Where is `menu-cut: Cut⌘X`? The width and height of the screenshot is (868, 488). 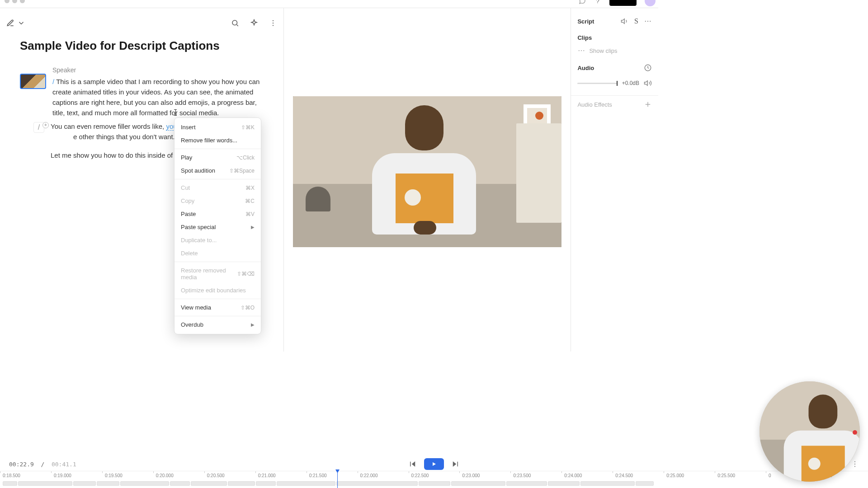 menu-cut: Cut⌘X is located at coordinates (218, 188).